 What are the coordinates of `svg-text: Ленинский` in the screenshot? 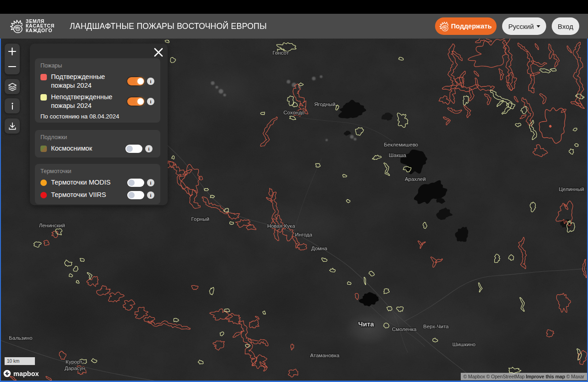 It's located at (52, 225).